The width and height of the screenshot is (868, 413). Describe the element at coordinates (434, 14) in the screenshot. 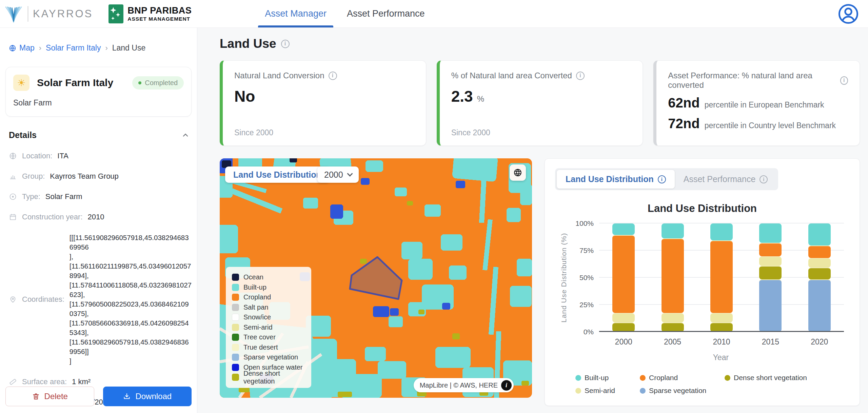

I see `top-bar: KAYRROS BNP PARIBAS ASSET MANAGEMENT Ass…` at that location.